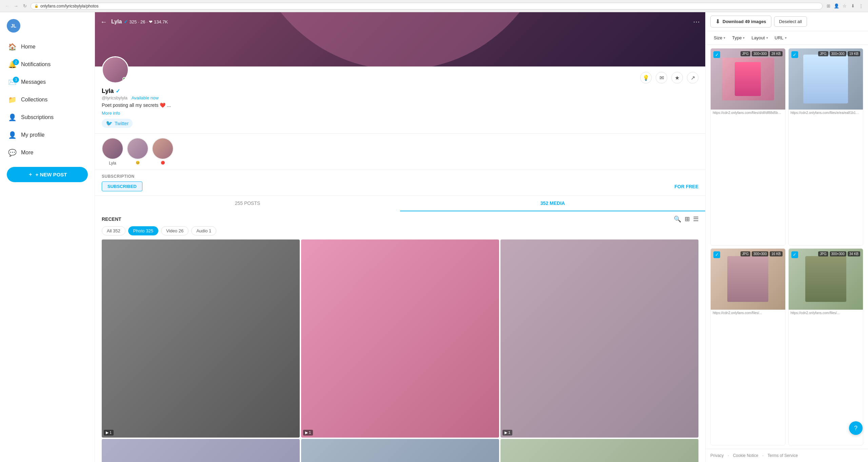  I want to click on dl-item-4-checkbox: ✓, so click(795, 255).